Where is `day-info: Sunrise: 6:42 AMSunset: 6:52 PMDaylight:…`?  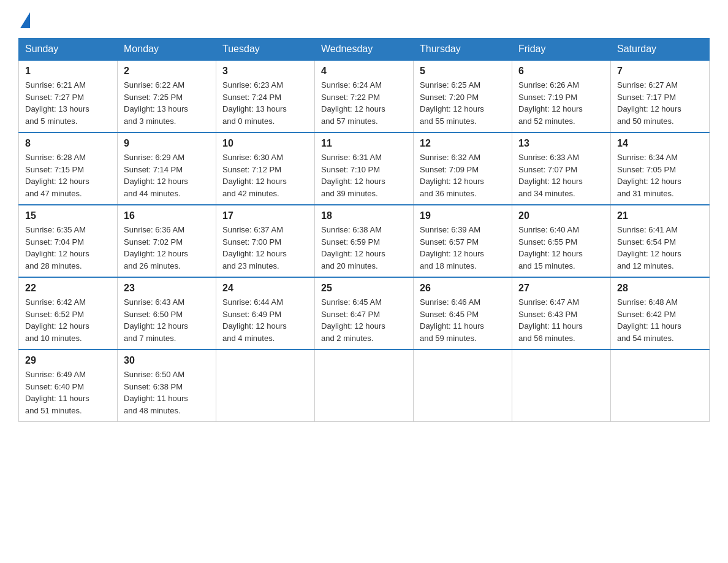
day-info: Sunrise: 6:42 AMSunset: 6:52 PMDaylight:… is located at coordinates (68, 320).